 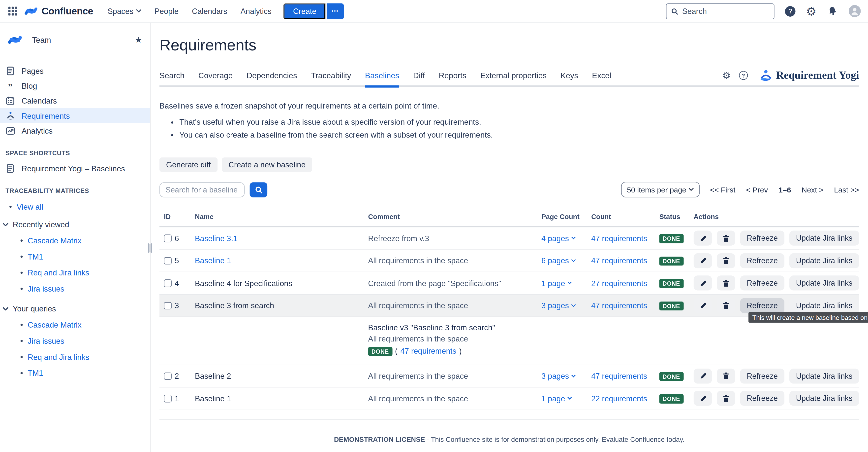 I want to click on pagination-prev: < Prev, so click(x=757, y=190).